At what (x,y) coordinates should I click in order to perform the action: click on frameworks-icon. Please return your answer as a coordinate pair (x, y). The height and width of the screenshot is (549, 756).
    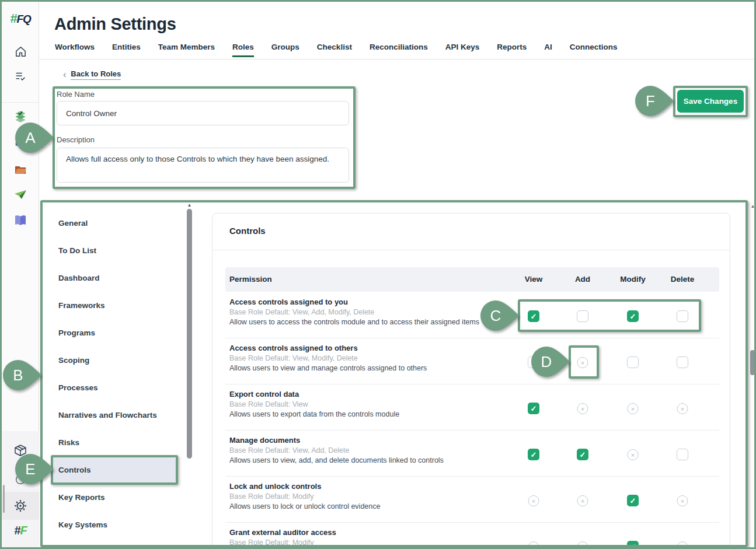
    Looking at the image, I should click on (20, 117).